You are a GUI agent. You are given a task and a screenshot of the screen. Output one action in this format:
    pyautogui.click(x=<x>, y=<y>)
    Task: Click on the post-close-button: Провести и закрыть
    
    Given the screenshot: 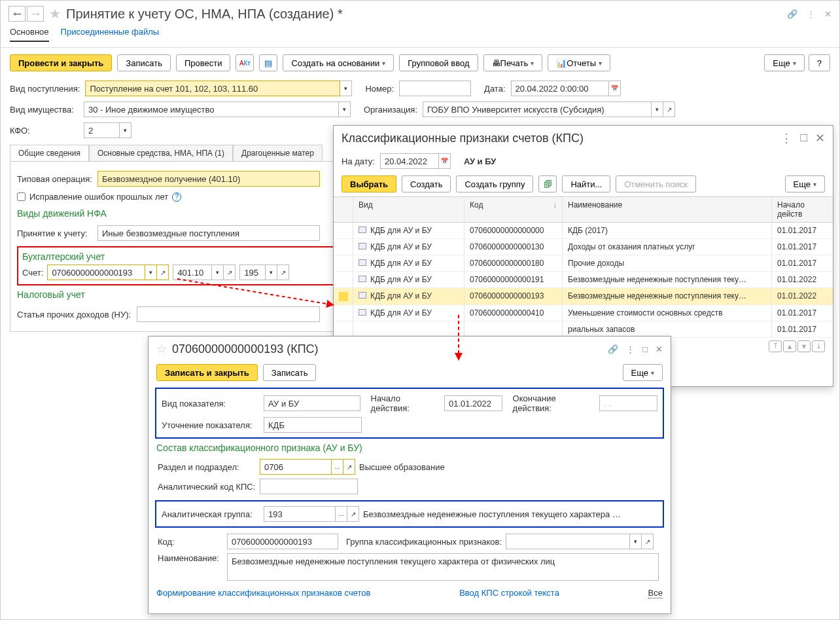 What is the action you would take?
    pyautogui.click(x=61, y=63)
    